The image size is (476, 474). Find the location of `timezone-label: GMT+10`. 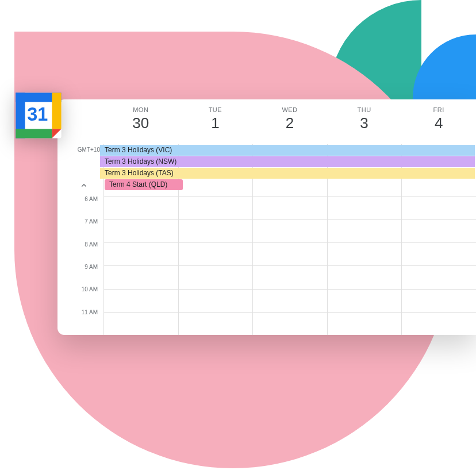

timezone-label: GMT+10 is located at coordinates (89, 150).